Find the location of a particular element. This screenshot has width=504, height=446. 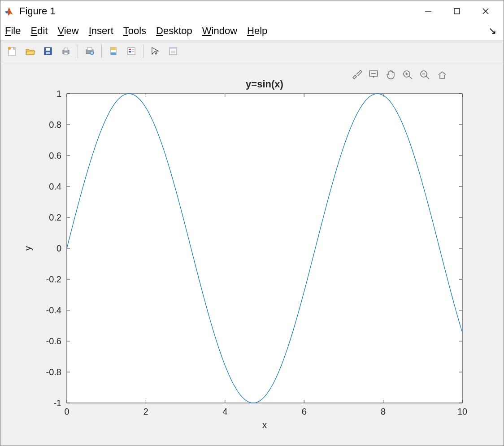

matlab-icon is located at coordinates (9, 11).